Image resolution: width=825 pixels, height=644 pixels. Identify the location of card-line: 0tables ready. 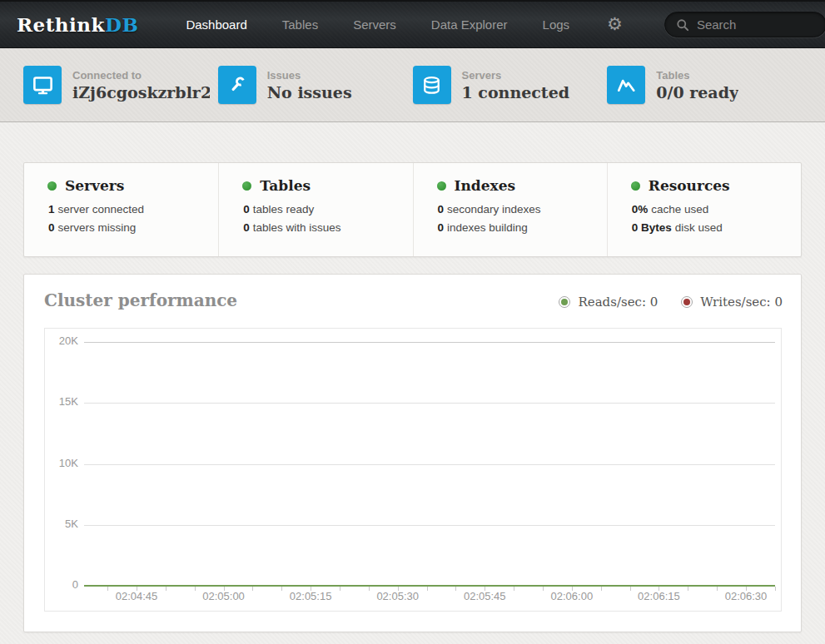
(323, 210).